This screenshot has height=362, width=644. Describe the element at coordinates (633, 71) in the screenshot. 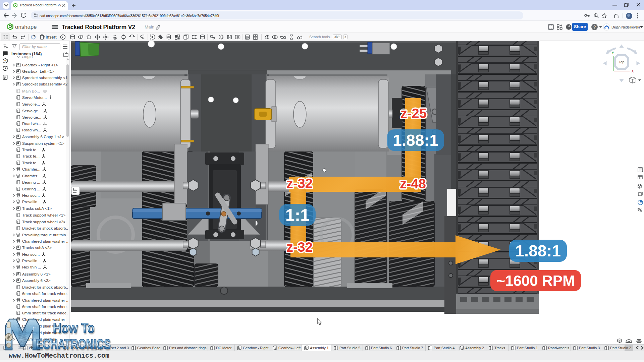

I see `svg-text: X` at that location.